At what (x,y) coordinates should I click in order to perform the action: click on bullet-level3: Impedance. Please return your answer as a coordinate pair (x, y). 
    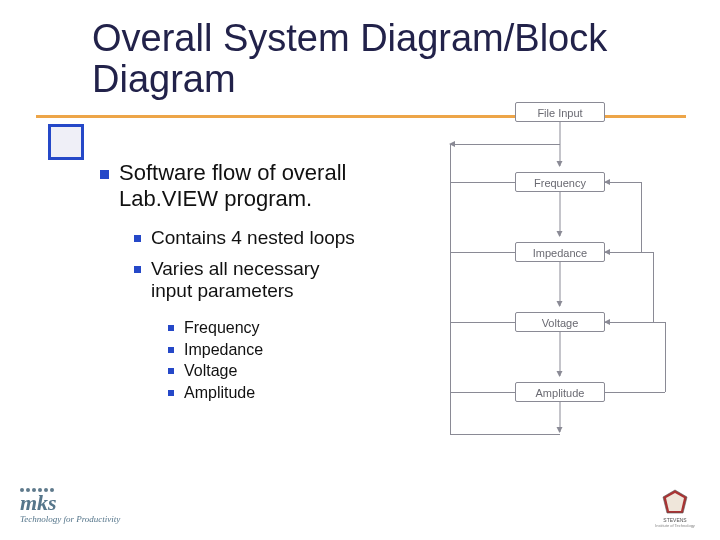
    Looking at the image, I should click on (284, 350).